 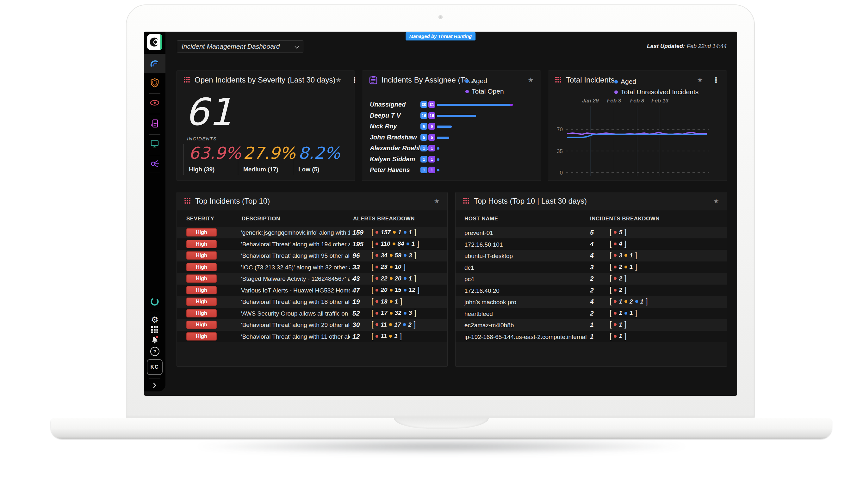 I want to click on host-name: 172.16.40.20, so click(x=482, y=291).